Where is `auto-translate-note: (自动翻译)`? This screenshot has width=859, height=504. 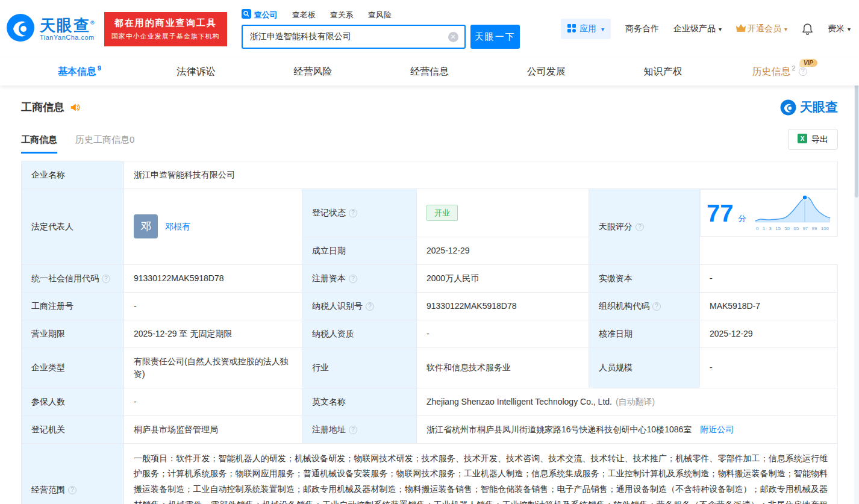
auto-translate-note: (自动翻译) is located at coordinates (635, 402).